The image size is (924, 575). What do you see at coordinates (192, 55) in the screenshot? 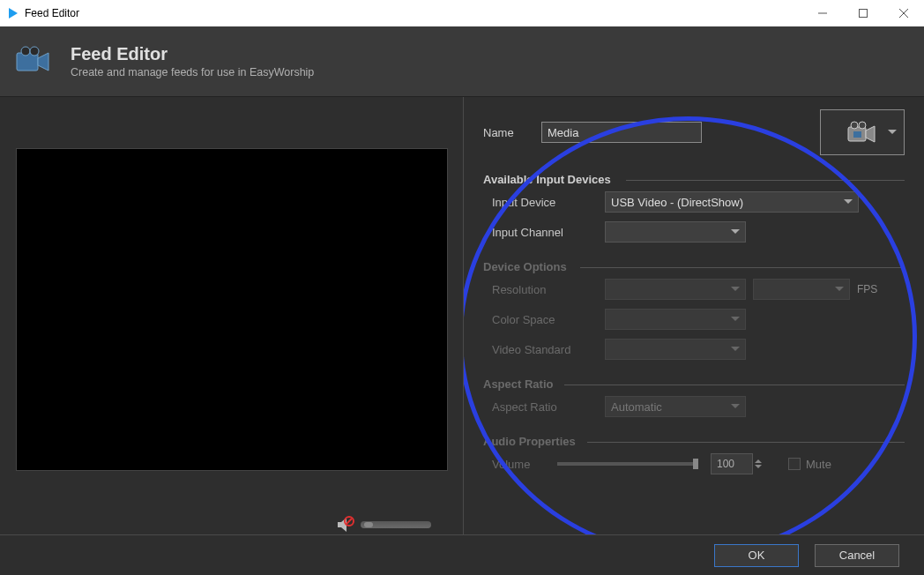
I see `dialog-title: Feed Editor` at bounding box center [192, 55].